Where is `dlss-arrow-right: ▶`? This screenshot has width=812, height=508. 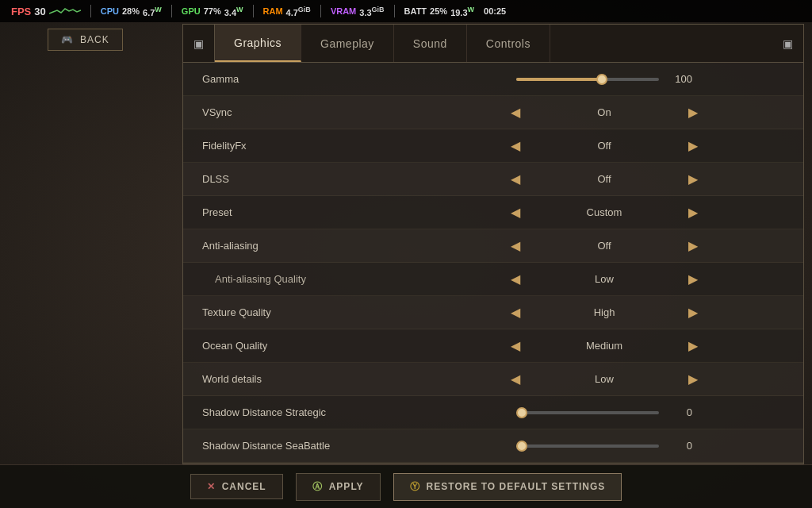 dlss-arrow-right: ▶ is located at coordinates (693, 179).